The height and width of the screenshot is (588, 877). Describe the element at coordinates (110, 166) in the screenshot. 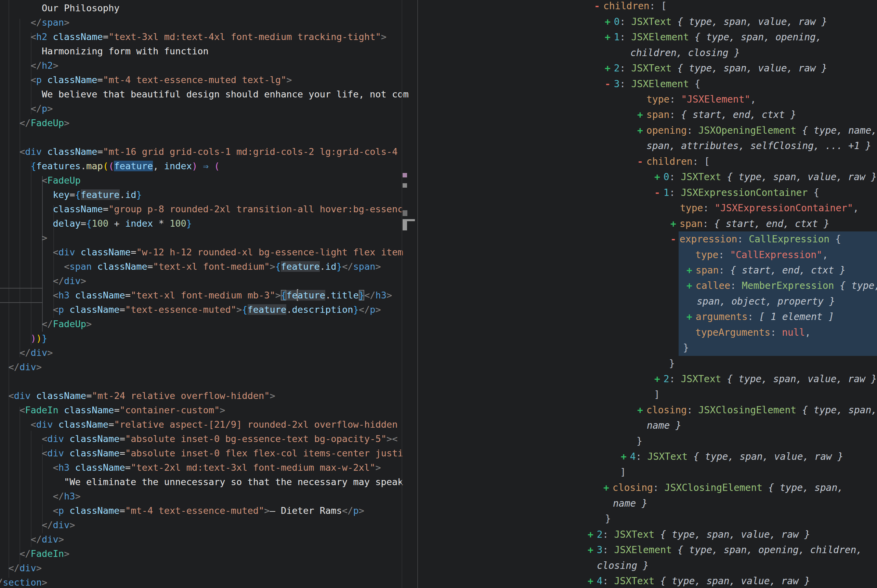

I see `code-line: {features.map((feature, index) ⇒ (` at that location.